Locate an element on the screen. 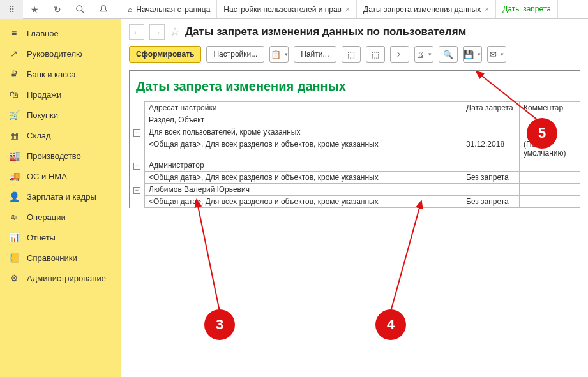 Image resolution: width=588 pixels, height=377 pixels. sidebar-item-production: 🏭Производство is located at coordinates (60, 156).